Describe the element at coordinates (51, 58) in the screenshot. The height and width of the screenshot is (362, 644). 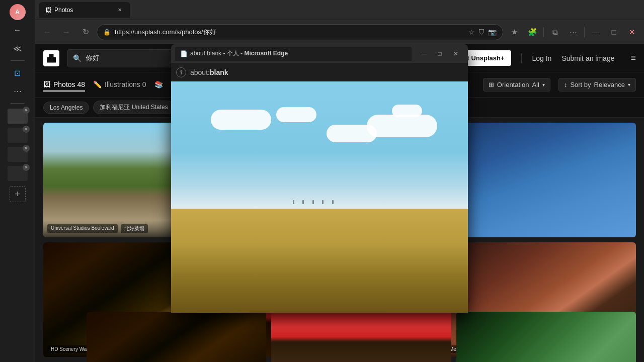
I see `unsplash-logo` at that location.